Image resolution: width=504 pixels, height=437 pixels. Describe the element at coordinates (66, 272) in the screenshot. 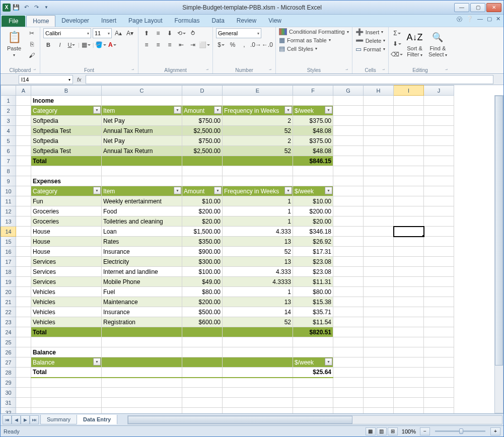

I see `cell-B18: Services` at that location.